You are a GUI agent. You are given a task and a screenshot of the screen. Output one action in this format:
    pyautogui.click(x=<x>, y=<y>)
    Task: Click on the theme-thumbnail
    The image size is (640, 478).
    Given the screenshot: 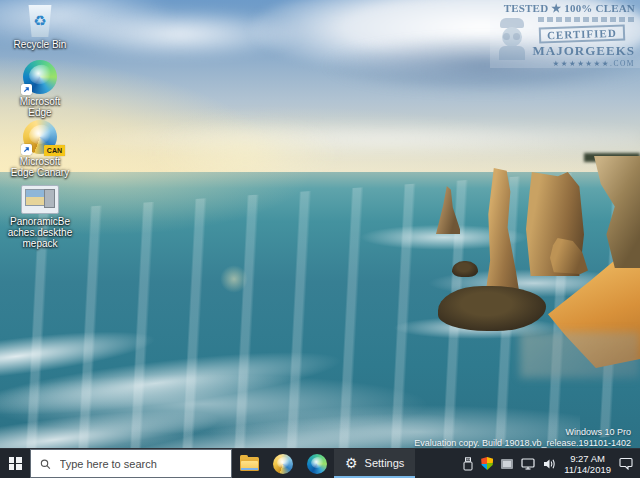 What is the action you would take?
    pyautogui.click(x=36, y=198)
    